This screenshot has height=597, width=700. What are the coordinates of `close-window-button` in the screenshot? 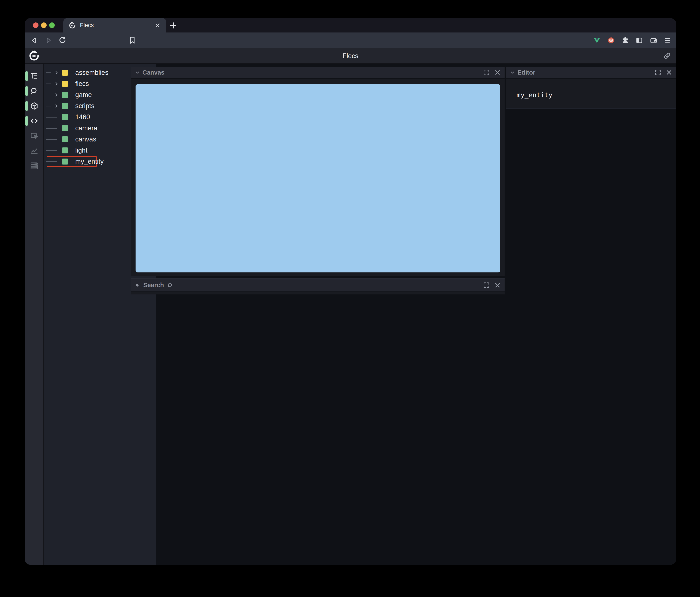 It's located at (36, 25).